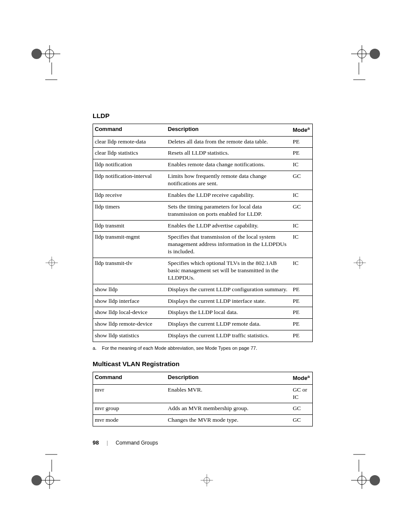  Describe the element at coordinates (130, 153) in the screenshot. I see `cell-command: clear lldp statistics` at that location.